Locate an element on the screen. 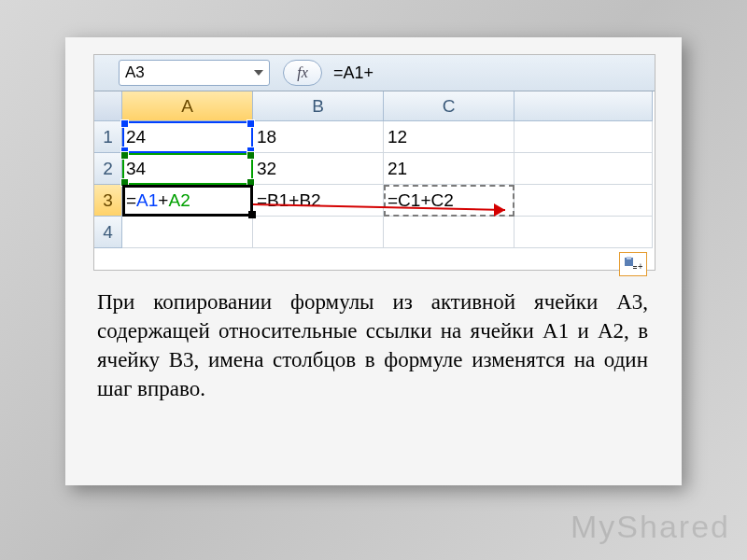 This screenshot has width=747, height=560. row-header-4: 4 is located at coordinates (108, 232).